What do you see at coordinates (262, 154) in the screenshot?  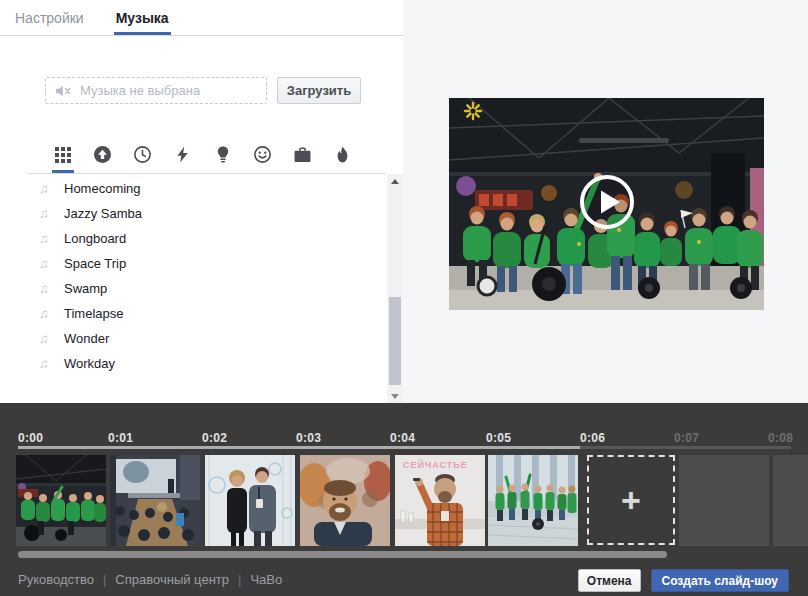 I see `smiley-icon` at bounding box center [262, 154].